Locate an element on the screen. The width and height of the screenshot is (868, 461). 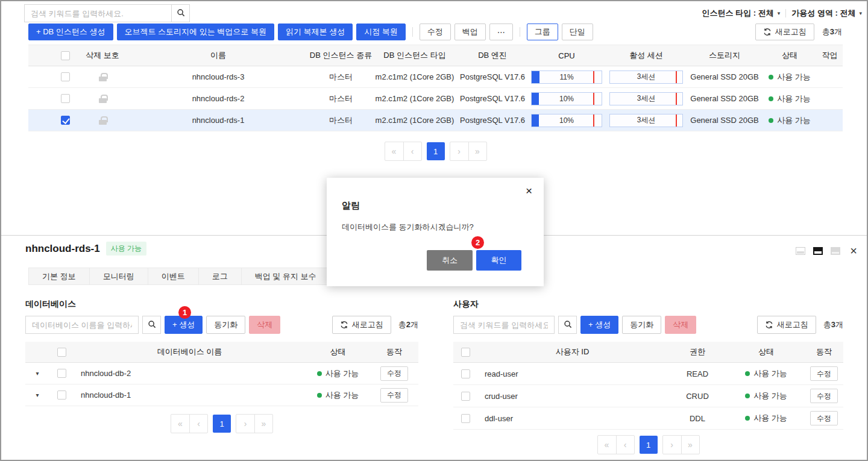
database-search-input is located at coordinates (82, 325).